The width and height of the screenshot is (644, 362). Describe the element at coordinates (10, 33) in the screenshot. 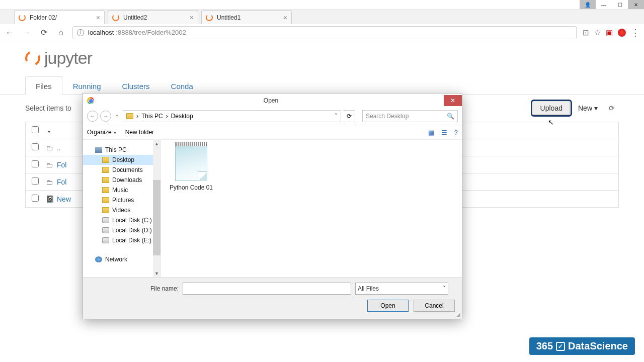

I see `nav-back-icon: ←` at that location.